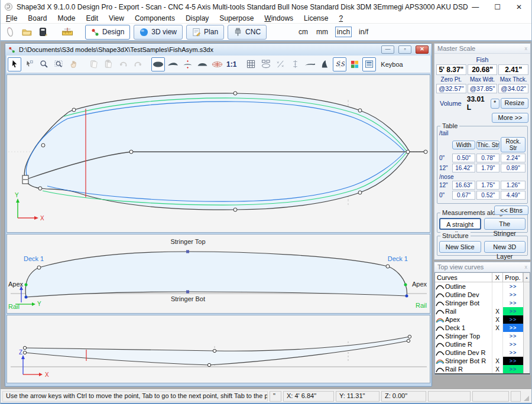  I want to click on stringer-button: The Stringer, so click(505, 224).